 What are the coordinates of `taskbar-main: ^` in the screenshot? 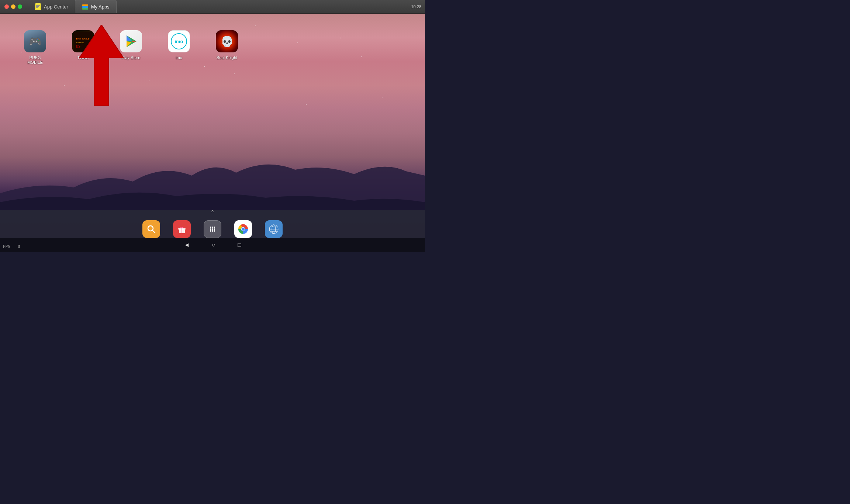 It's located at (212, 224).